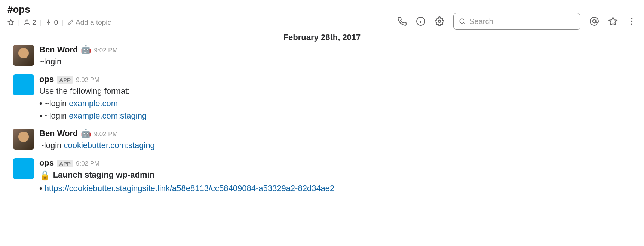  Describe the element at coordinates (27, 22) in the screenshot. I see `person-icon` at that location.